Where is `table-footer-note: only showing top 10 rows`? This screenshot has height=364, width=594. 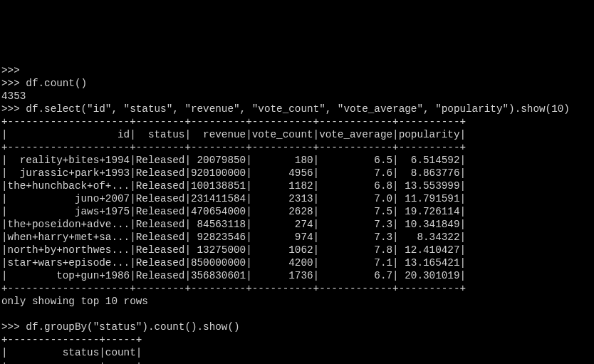 table-footer-note: only showing top 10 rows is located at coordinates (75, 301).